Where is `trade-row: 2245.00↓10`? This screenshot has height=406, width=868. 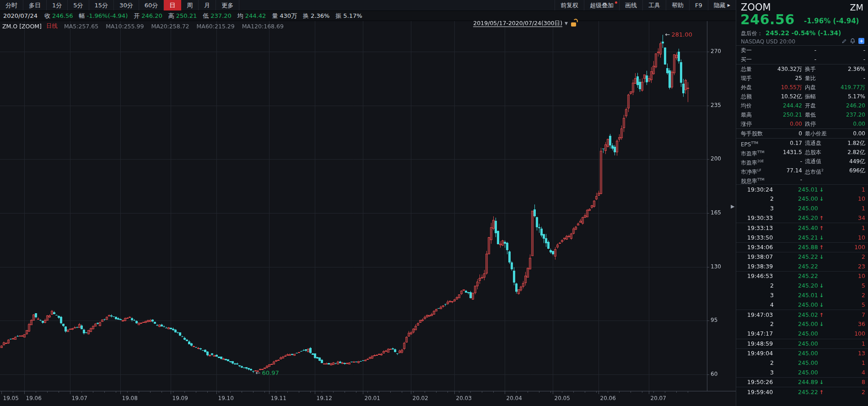
trade-row: 2245.00↓10 is located at coordinates (802, 198).